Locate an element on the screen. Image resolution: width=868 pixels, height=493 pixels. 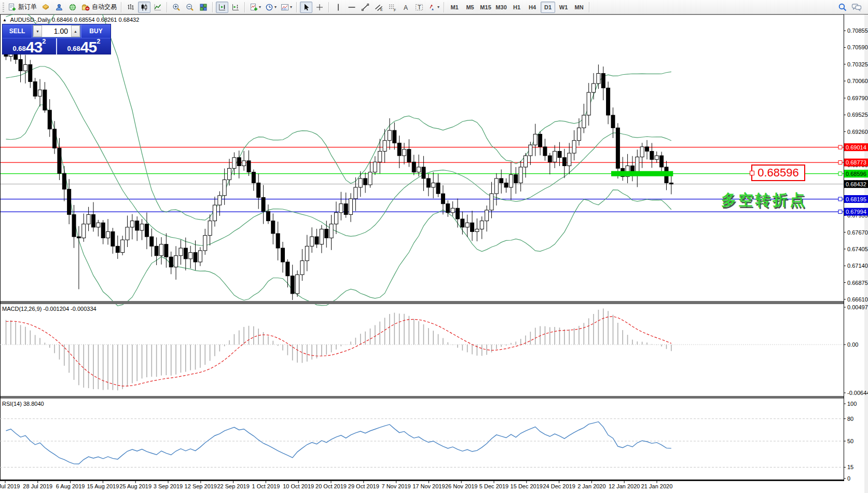
volume-decrease-button: ▼ is located at coordinates (37, 31).